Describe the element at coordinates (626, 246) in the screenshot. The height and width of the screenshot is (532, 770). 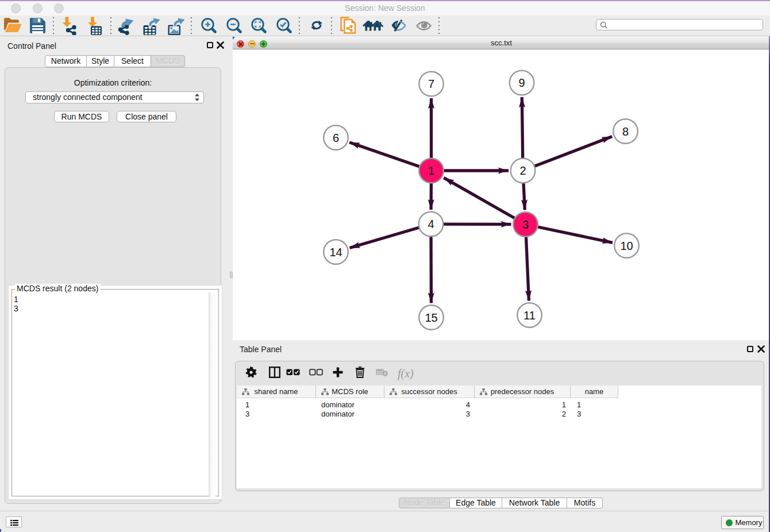
I see `svg-text: 10` at that location.